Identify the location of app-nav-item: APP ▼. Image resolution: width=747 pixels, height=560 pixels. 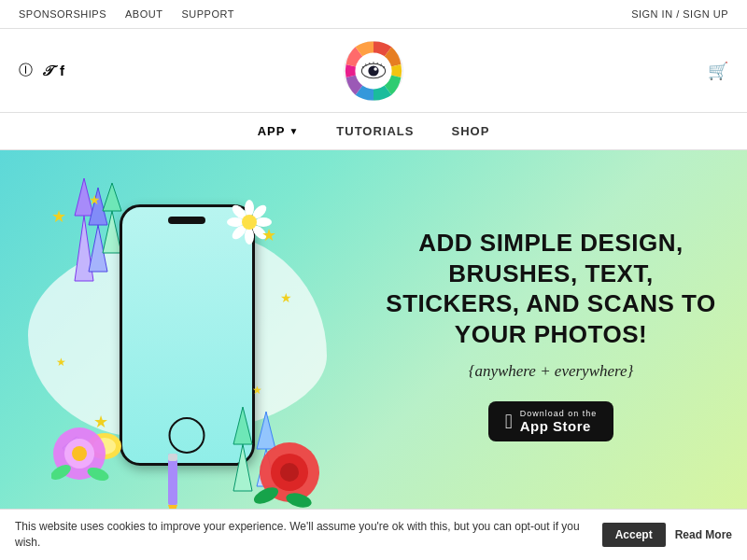
(278, 131).